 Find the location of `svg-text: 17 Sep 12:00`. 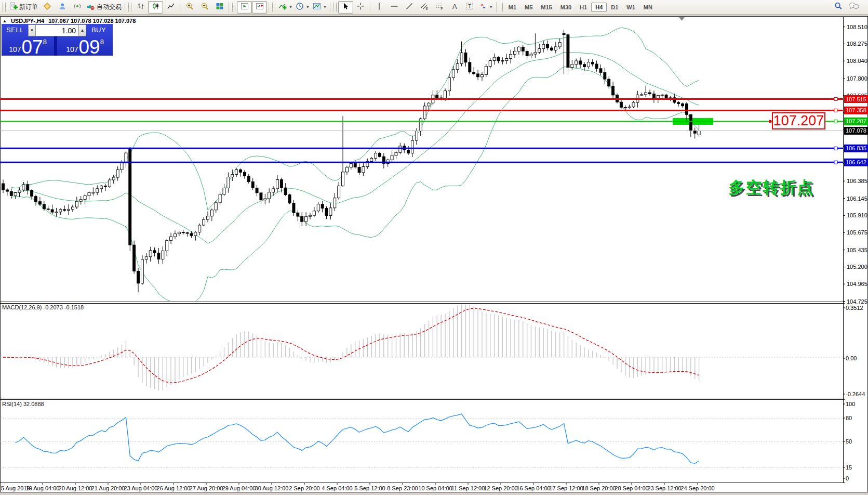

svg-text: 17 Sep 12:00 is located at coordinates (566, 488).